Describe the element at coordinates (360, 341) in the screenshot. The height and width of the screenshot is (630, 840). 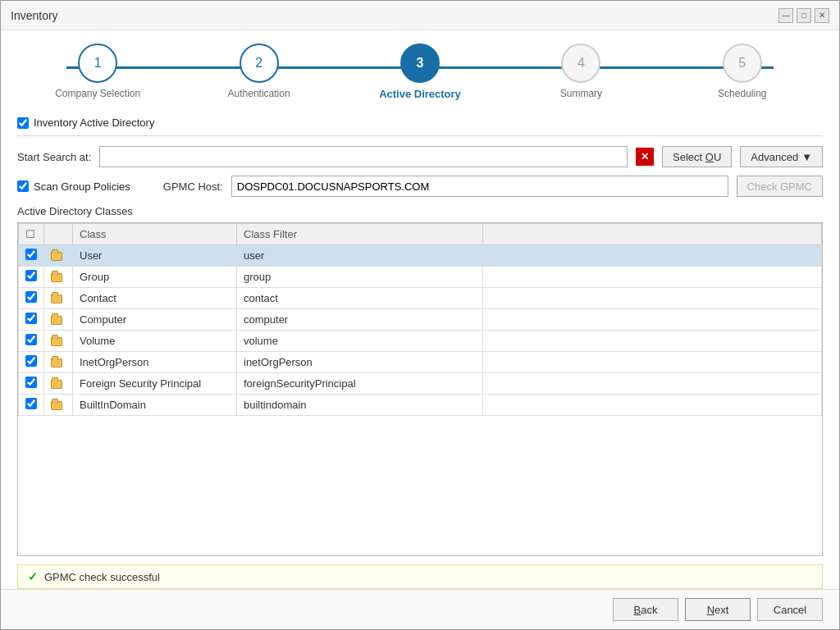
I see `row-filter-cell: volume` at that location.